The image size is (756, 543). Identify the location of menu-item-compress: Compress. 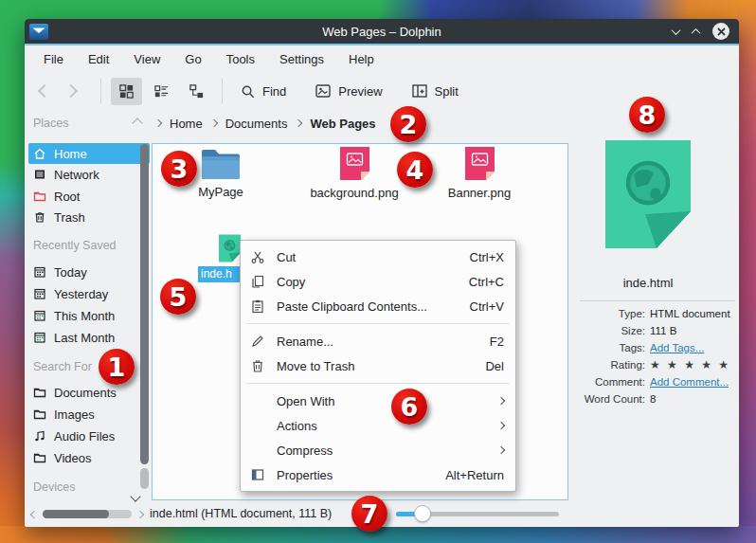
(378, 450).